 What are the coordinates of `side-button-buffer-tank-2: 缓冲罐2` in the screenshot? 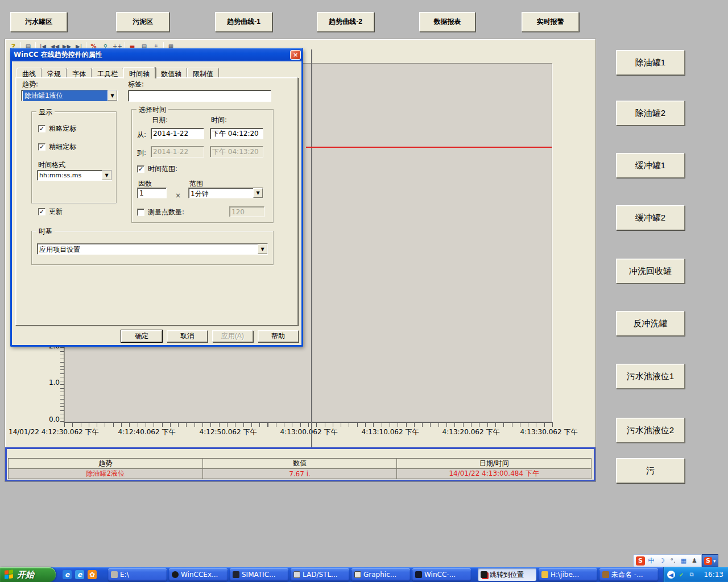 It's located at (651, 218).